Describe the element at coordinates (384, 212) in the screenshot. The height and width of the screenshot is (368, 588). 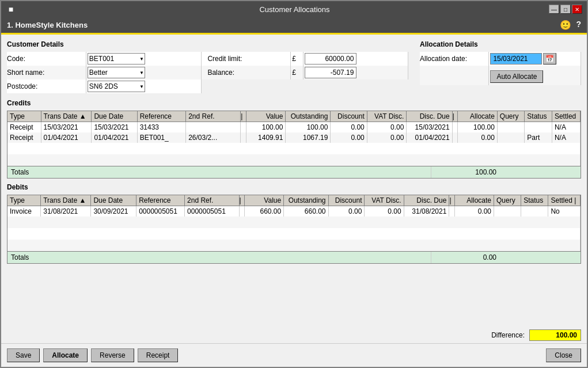
I see `debits-r1-vatdisc: 0.00` at that location.